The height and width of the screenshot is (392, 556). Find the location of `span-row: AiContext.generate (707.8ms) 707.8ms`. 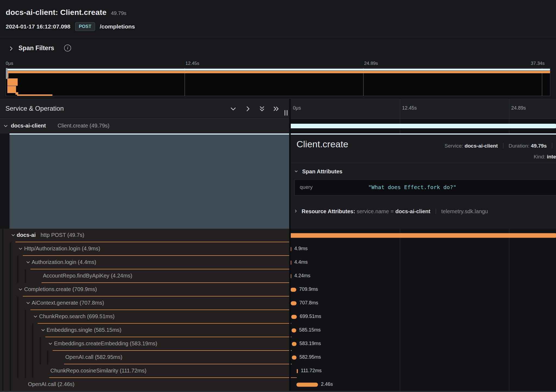

span-row: AiContext.generate (707.8ms) 707.8ms is located at coordinates (278, 303).